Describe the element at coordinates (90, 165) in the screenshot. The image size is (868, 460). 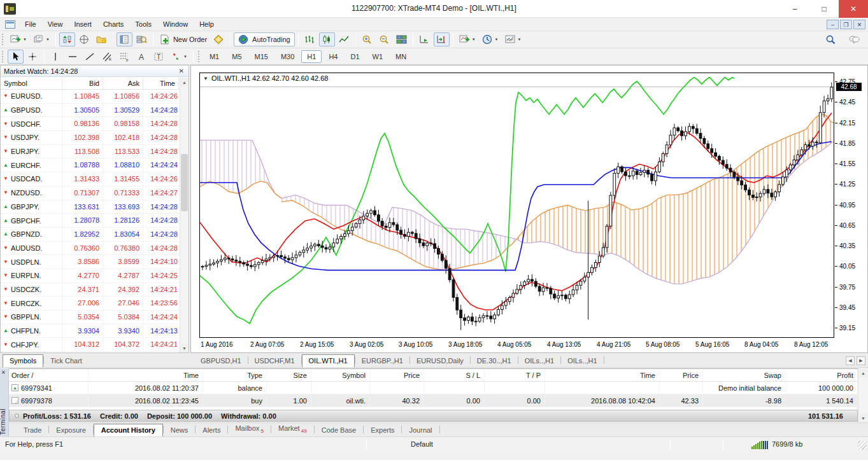
I see `market-watch-row-eurchf: ▲EURCHF.1.087881.0881014:24:24` at that location.